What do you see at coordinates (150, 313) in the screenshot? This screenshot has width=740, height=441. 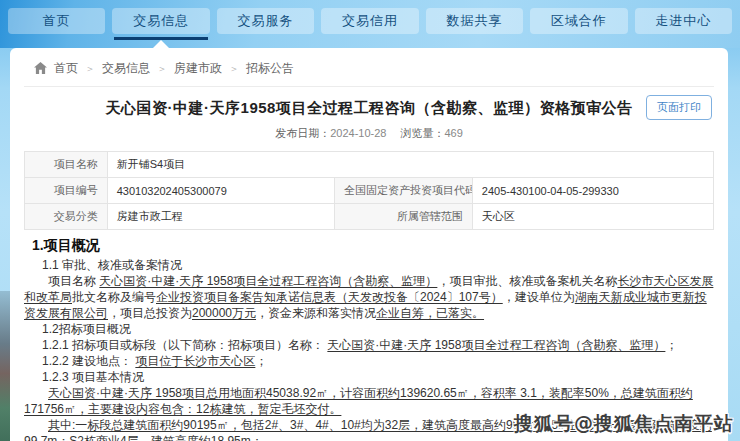 I see `text-segment: ，项目总投资为` at bounding box center [150, 313].